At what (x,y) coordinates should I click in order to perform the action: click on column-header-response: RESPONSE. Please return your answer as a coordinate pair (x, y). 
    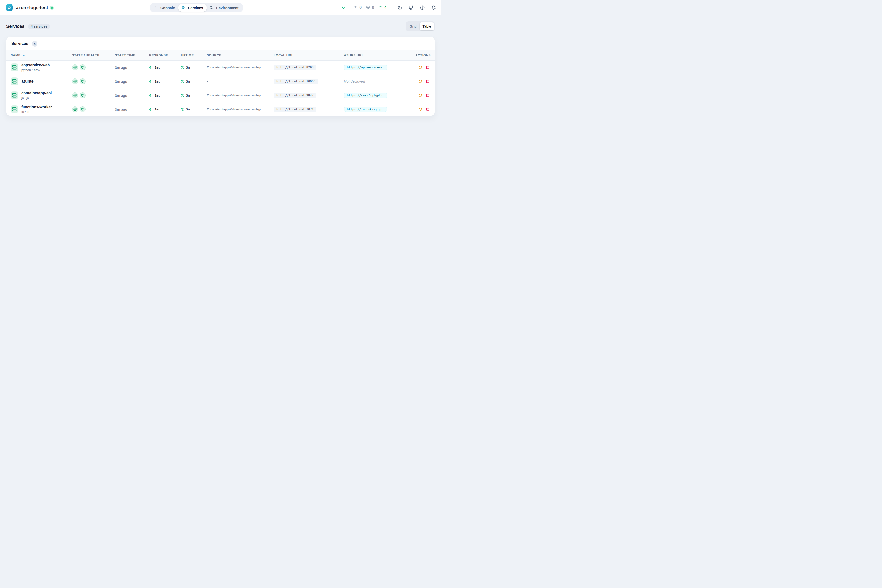
    Looking at the image, I should click on (165, 55).